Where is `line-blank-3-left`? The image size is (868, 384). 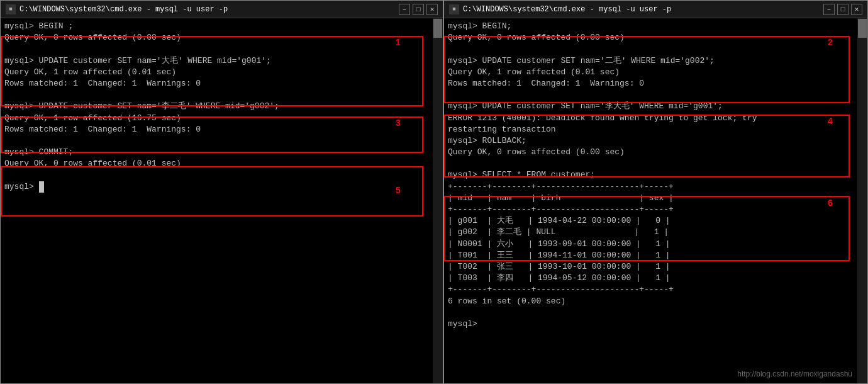 line-blank-3-left is located at coordinates (216, 141).